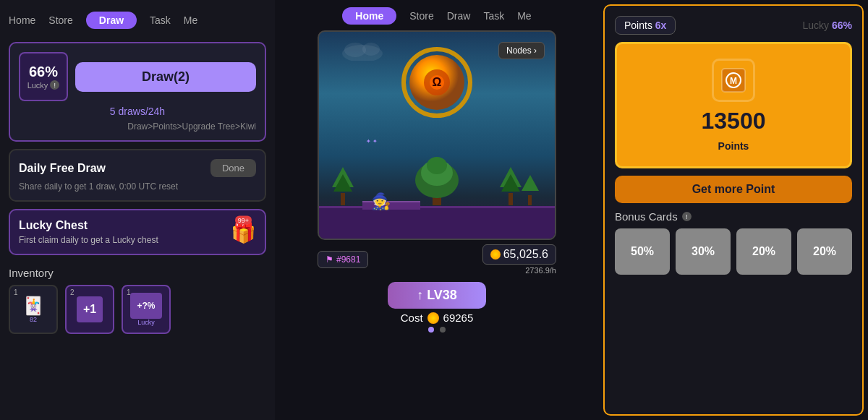  Describe the element at coordinates (645, 25) in the screenshot. I see `points-badge: Points 6x` at that location.